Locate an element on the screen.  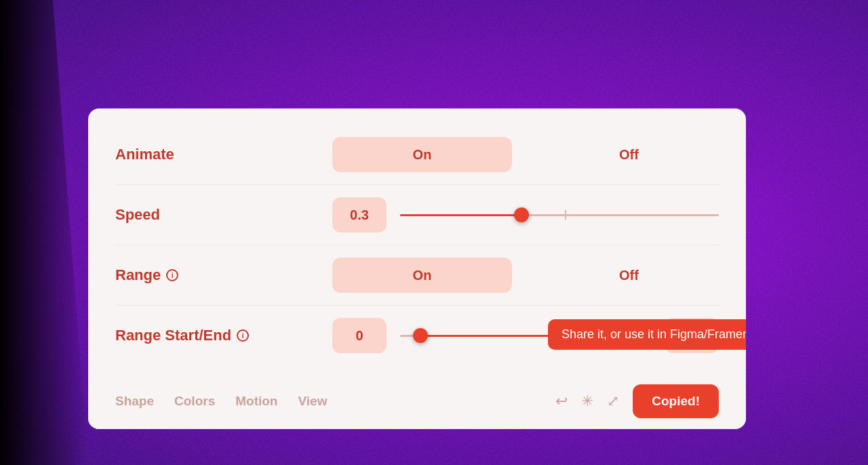
expand-icon: ⤢ is located at coordinates (613, 401).